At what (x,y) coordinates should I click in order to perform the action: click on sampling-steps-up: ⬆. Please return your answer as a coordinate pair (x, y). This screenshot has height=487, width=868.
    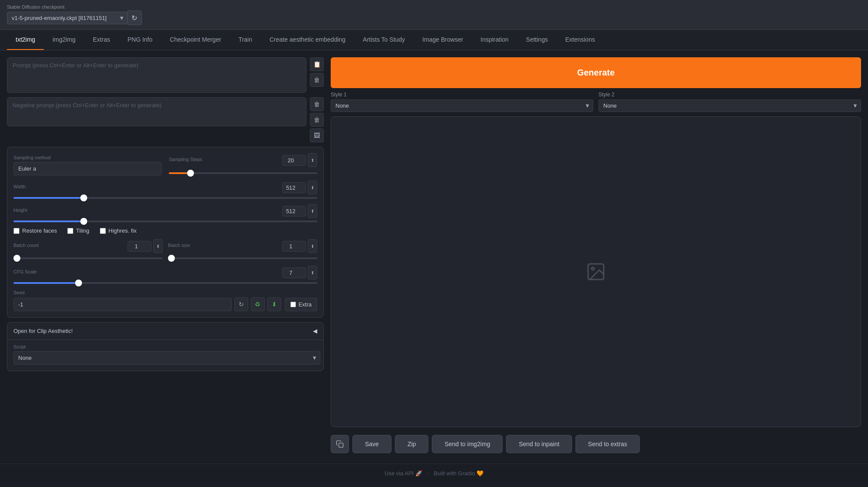
    Looking at the image, I should click on (312, 160).